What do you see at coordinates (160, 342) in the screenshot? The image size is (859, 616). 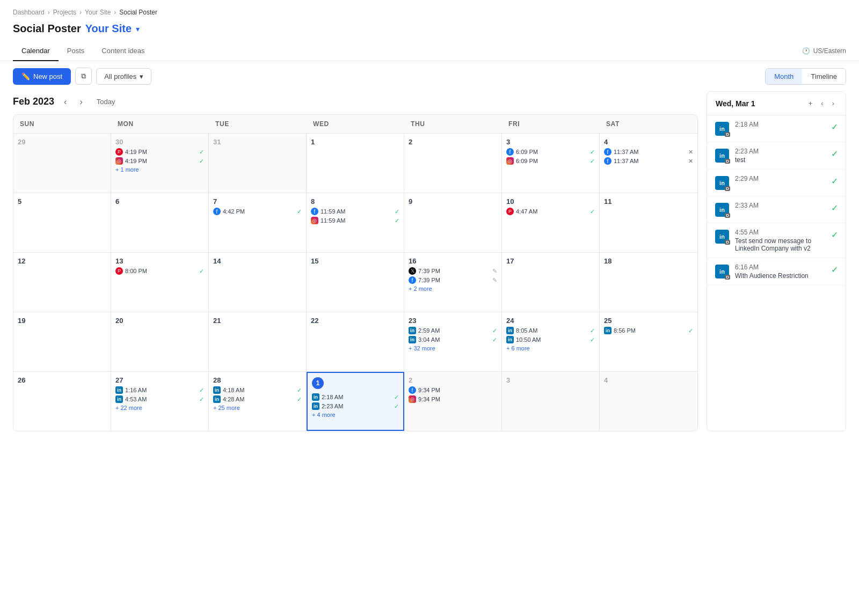 I see `cal-cell-20: 20` at bounding box center [160, 342].